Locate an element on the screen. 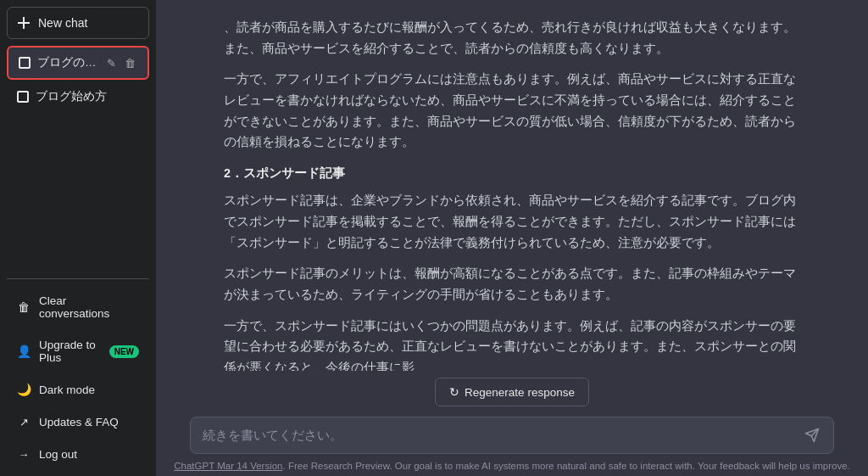 This screenshot has height=476, width=868. conversation-item: ブログ始め方 is located at coordinates (78, 97).